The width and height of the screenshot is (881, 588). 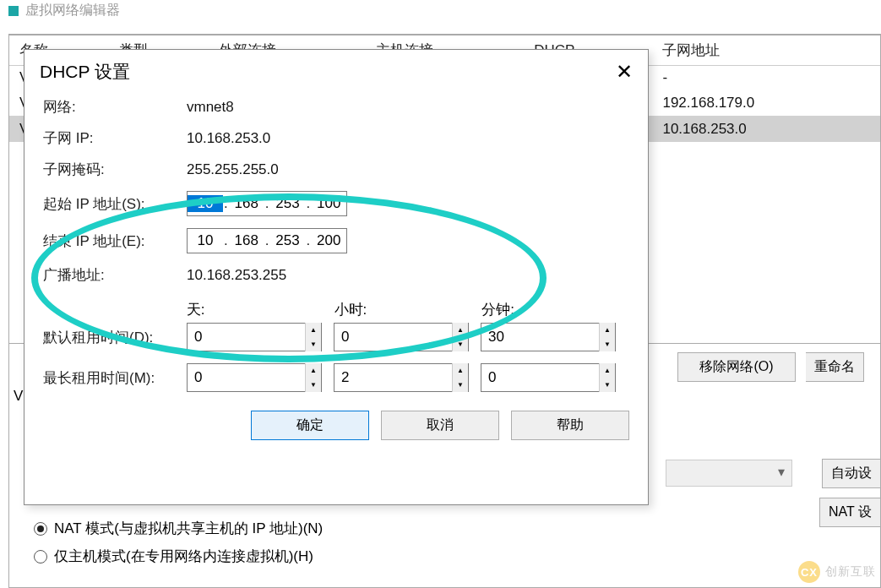 I want to click on nat-settings-button: NAT 设, so click(x=850, y=512).